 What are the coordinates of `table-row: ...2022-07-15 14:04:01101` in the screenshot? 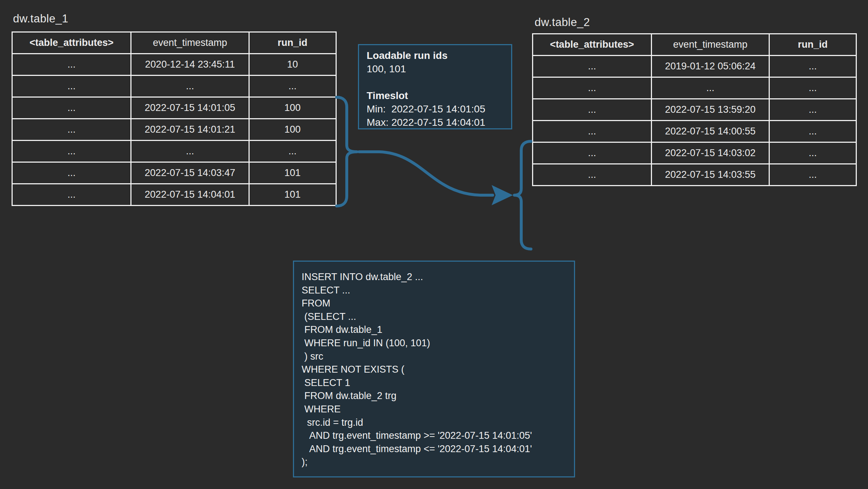 It's located at (174, 195).